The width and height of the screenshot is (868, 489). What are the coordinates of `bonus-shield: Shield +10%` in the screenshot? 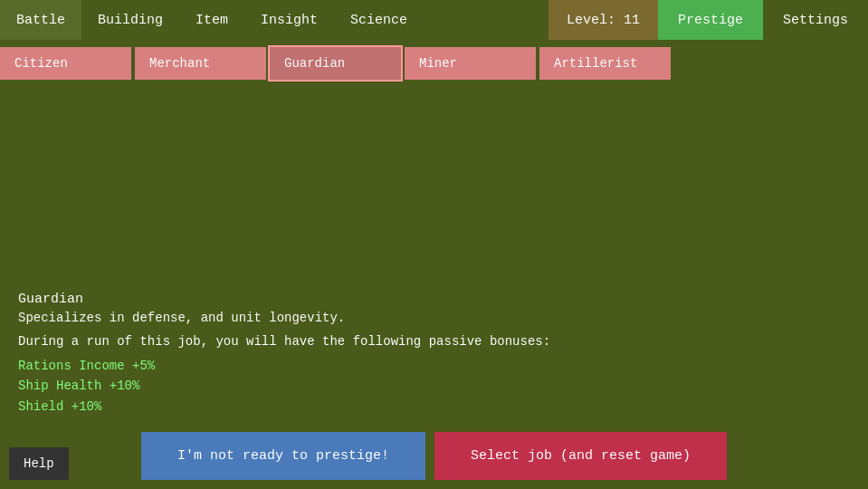 It's located at (434, 407).